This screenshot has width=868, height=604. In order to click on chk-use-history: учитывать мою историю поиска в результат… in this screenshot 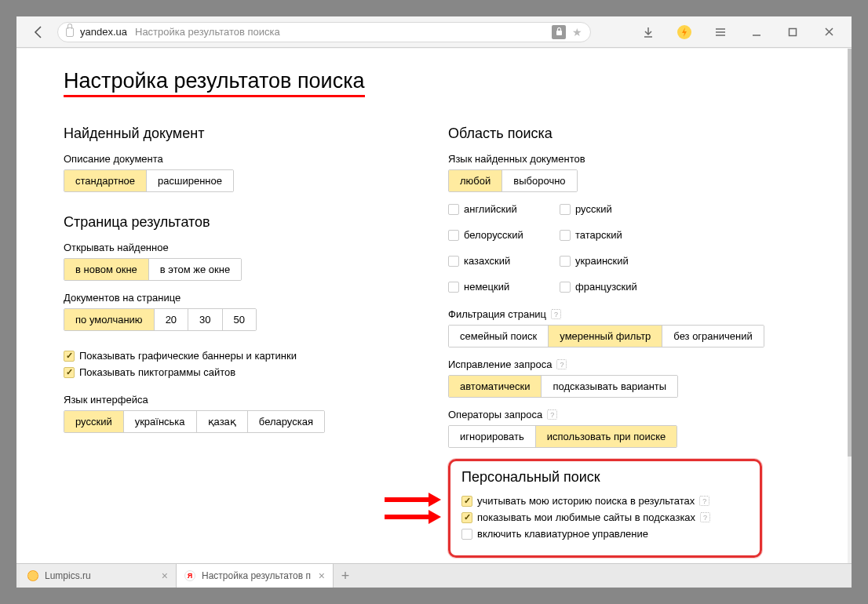, I will do `click(605, 500)`.